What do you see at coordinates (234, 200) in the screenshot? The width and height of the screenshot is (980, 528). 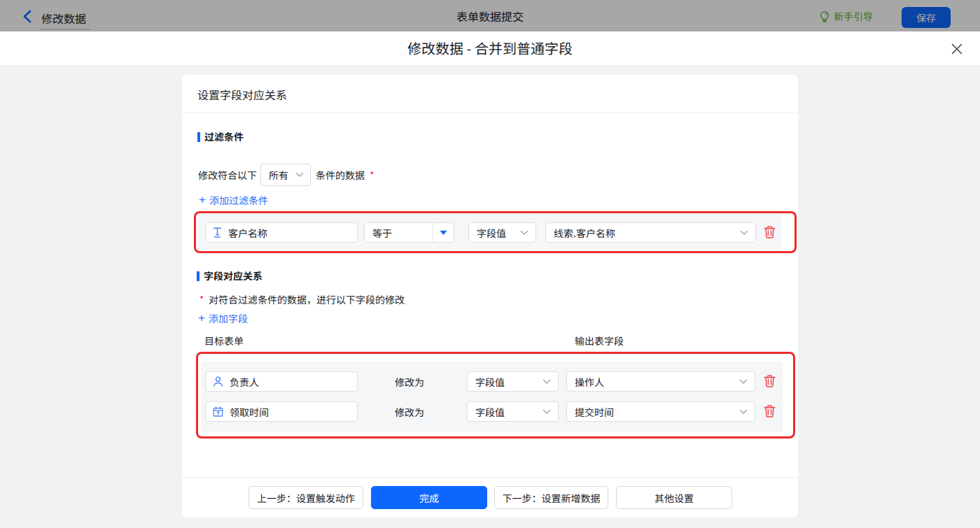 I see `add-filter-condition-link: + 添加过滤条件` at bounding box center [234, 200].